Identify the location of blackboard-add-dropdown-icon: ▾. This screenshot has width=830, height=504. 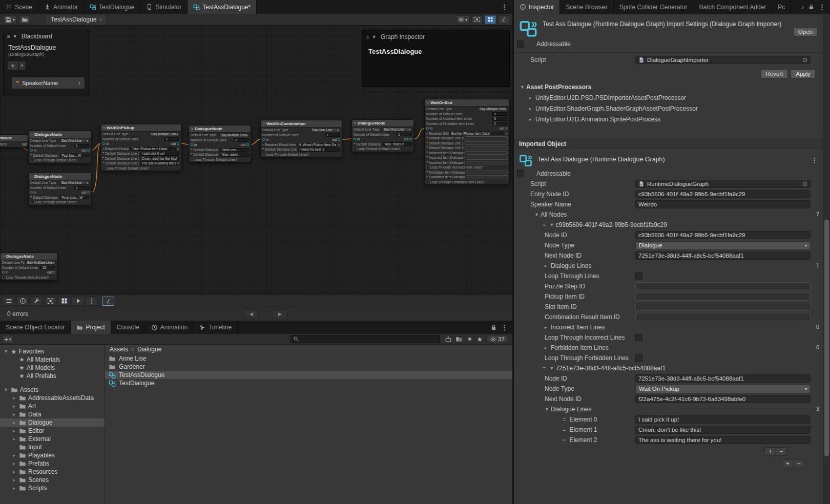
(23, 66).